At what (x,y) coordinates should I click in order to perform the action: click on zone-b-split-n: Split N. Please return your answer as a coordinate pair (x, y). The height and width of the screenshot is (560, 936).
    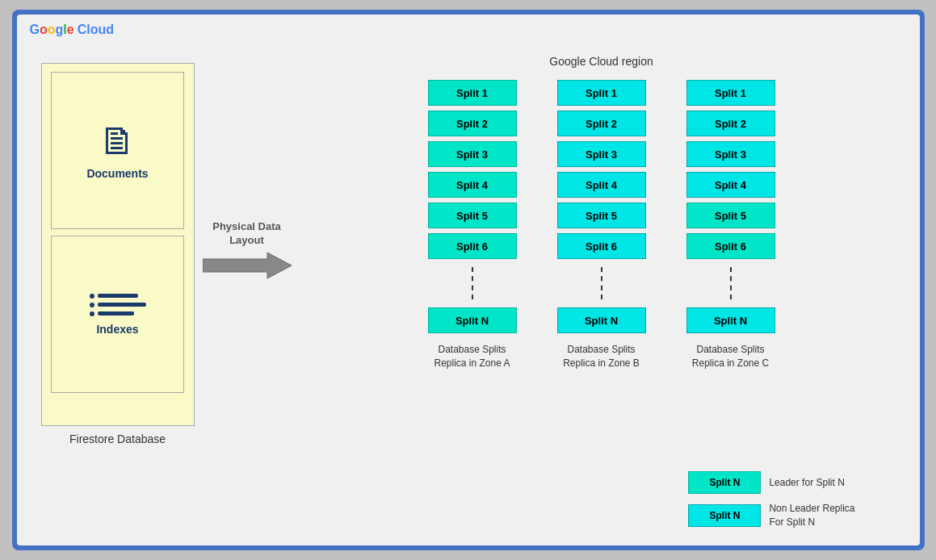
    Looking at the image, I should click on (602, 320).